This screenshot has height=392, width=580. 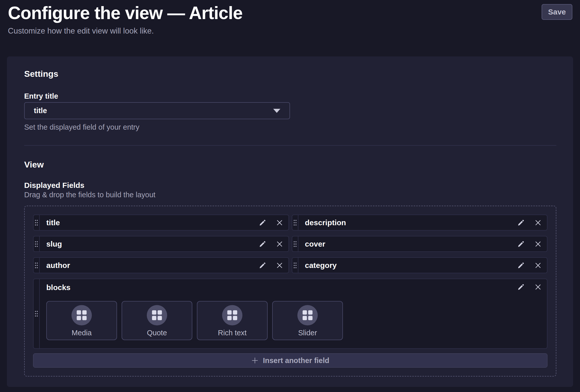 I want to click on page-header: Configure the view — Article Customize h…, so click(x=290, y=18).